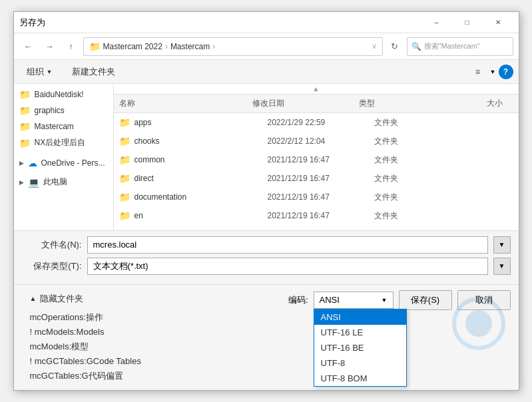 This screenshot has width=532, height=402. I want to click on encoding-option-utf8bom: UTF-8 BOM, so click(360, 378).